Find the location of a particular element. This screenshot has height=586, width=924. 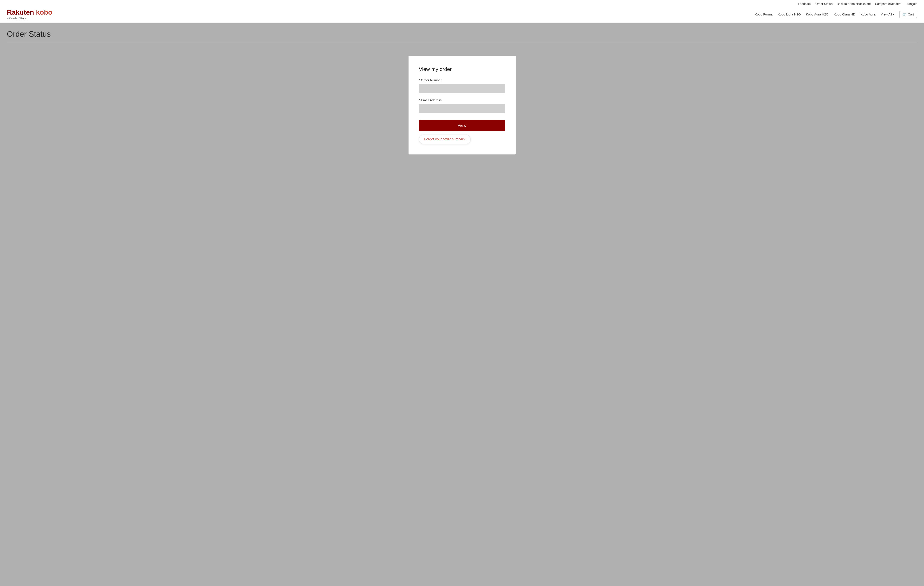

email-group: * Email Address is located at coordinates (462, 106).